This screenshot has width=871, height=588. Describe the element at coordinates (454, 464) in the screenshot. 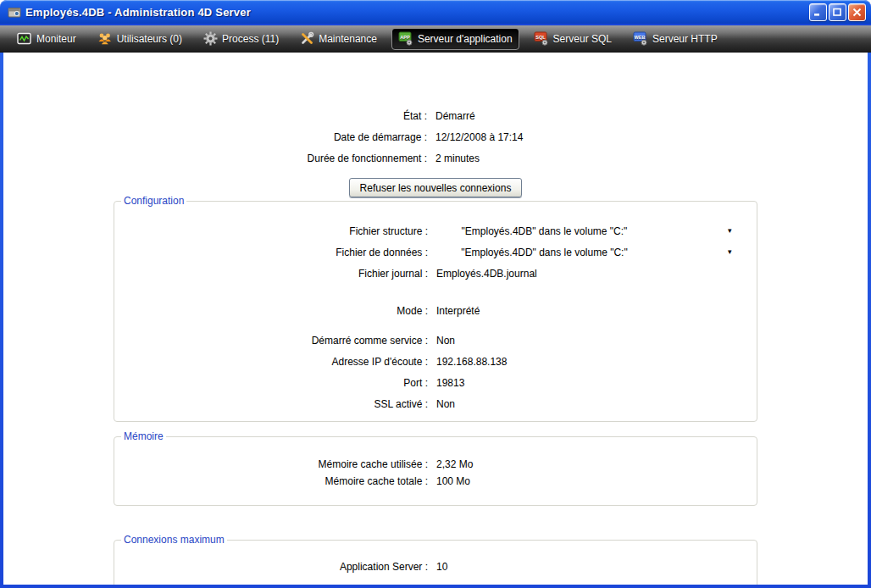

I see `field-value: 2,32 Mo` at that location.